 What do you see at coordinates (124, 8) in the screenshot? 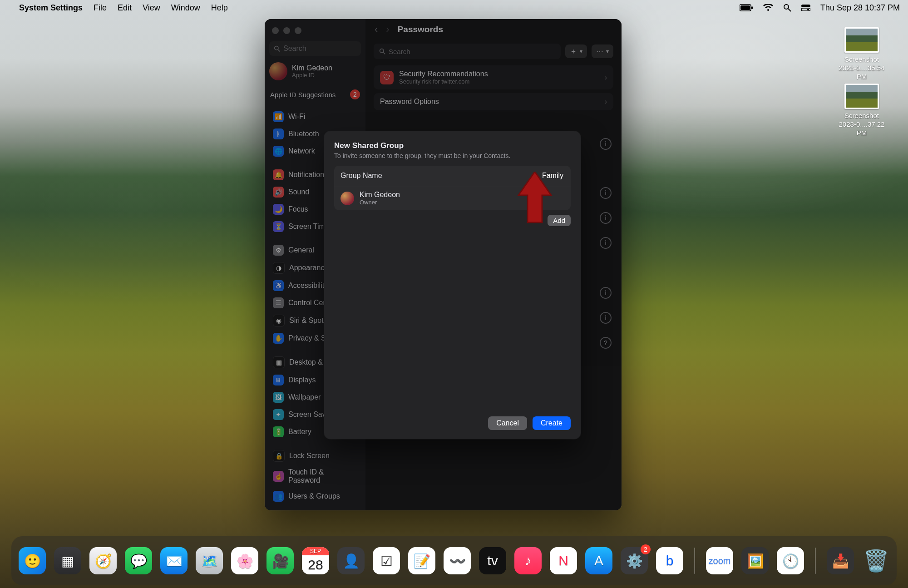
I see `menu-edit: Edit` at bounding box center [124, 8].